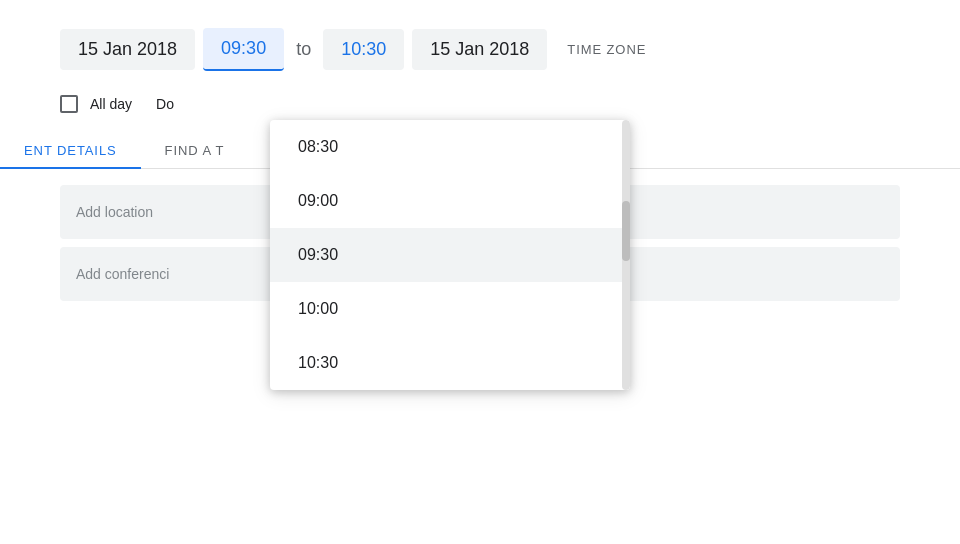 The width and height of the screenshot is (960, 544). What do you see at coordinates (626, 231) in the screenshot?
I see `dropdown-scrollbar-thumb` at bounding box center [626, 231].